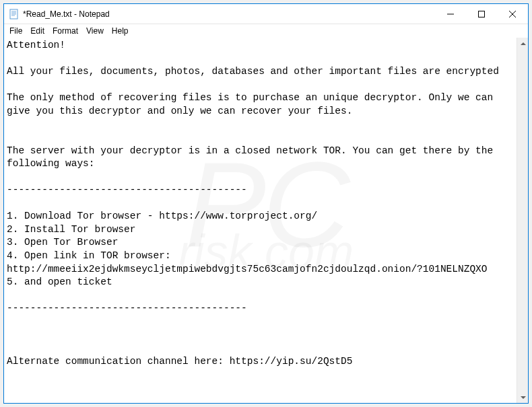 The image size is (532, 407). Describe the element at coordinates (523, 44) in the screenshot. I see `chevron-up-icon` at that location.